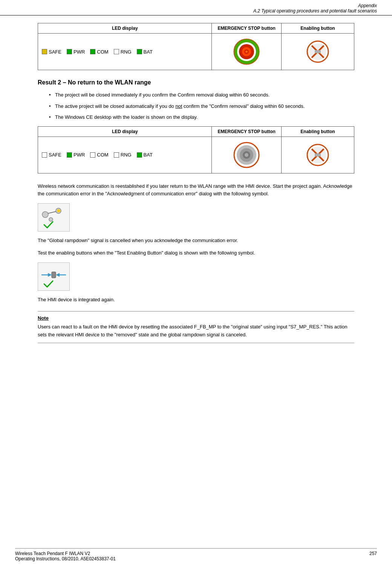  What do you see at coordinates (247, 29) in the screenshot?
I see `table1-col2-header: EMERGENCY STOP button` at bounding box center [247, 29].